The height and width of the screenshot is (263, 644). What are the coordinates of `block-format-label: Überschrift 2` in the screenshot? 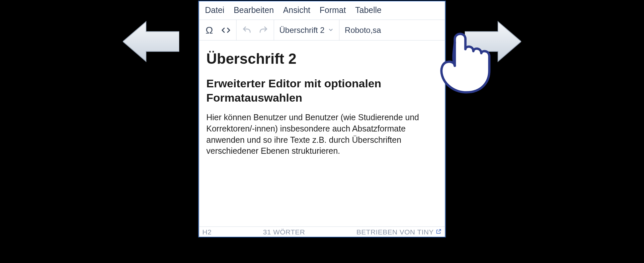 It's located at (302, 30).